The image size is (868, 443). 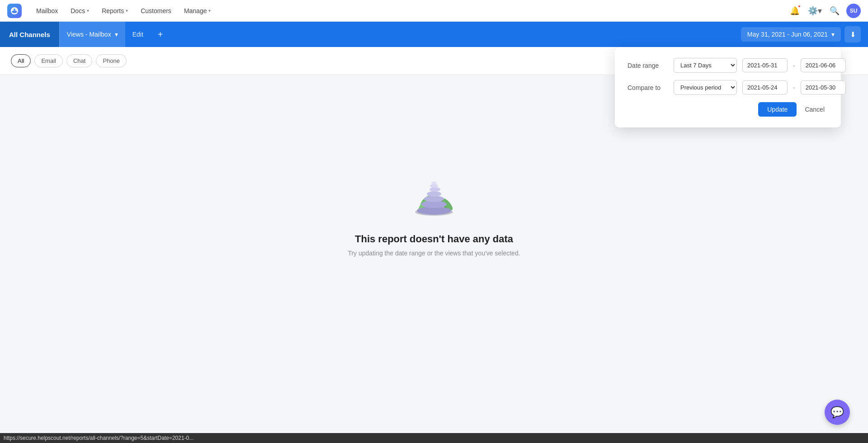 What do you see at coordinates (88, 11) in the screenshot?
I see `docs-chevron-icon: ▾` at bounding box center [88, 11].